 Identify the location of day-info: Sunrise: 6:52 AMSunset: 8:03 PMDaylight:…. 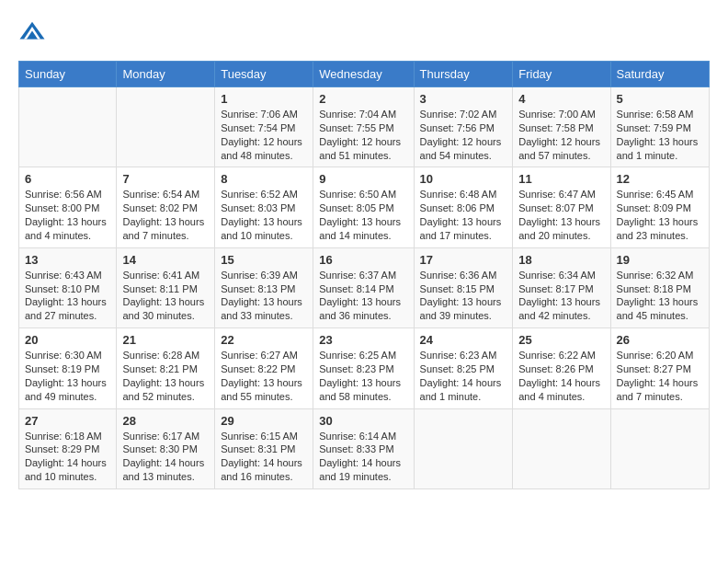
(264, 215).